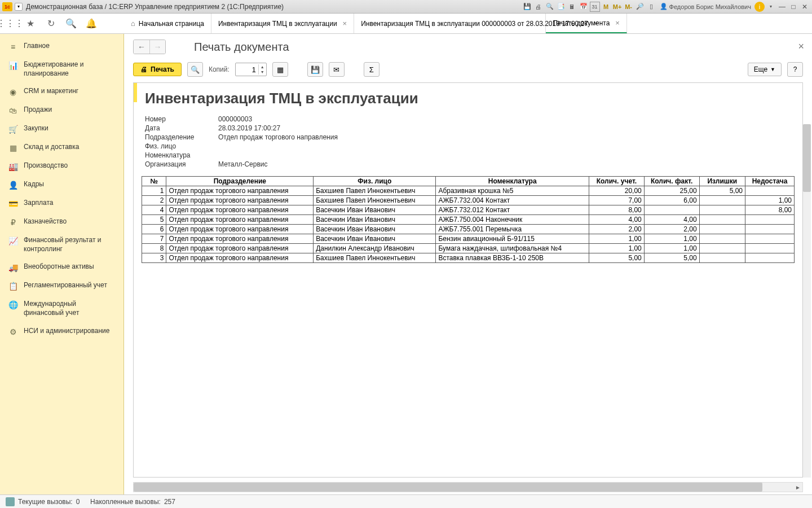 This screenshot has height=508, width=812. Describe the element at coordinates (468, 201) in the screenshot. I see `table-row: 2Отдел продаж торгового направленияБахши…` at that location.